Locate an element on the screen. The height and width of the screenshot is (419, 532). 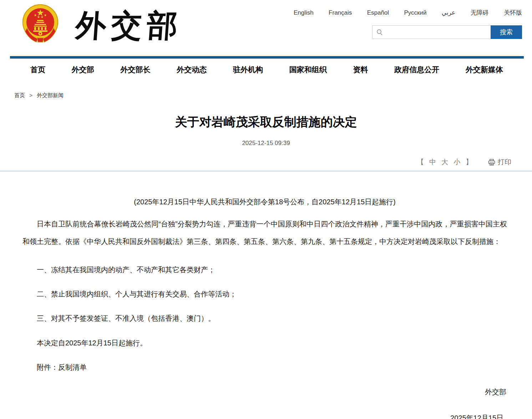
font-size-medium-button: 中 is located at coordinates (432, 162).